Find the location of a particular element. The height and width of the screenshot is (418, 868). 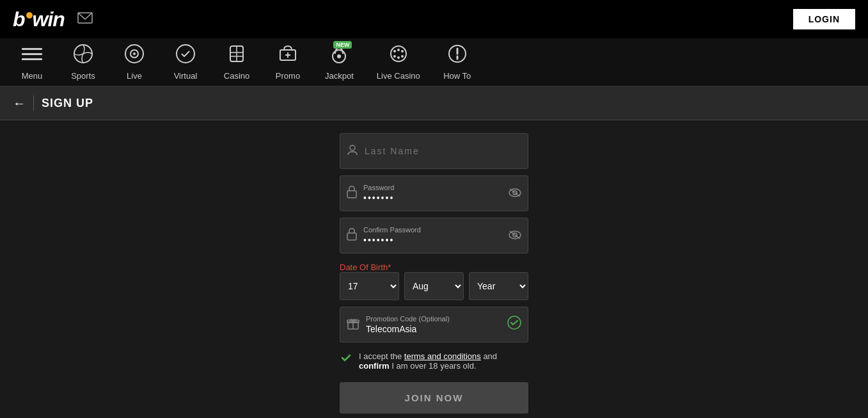

header-divider is located at coordinates (33, 103).